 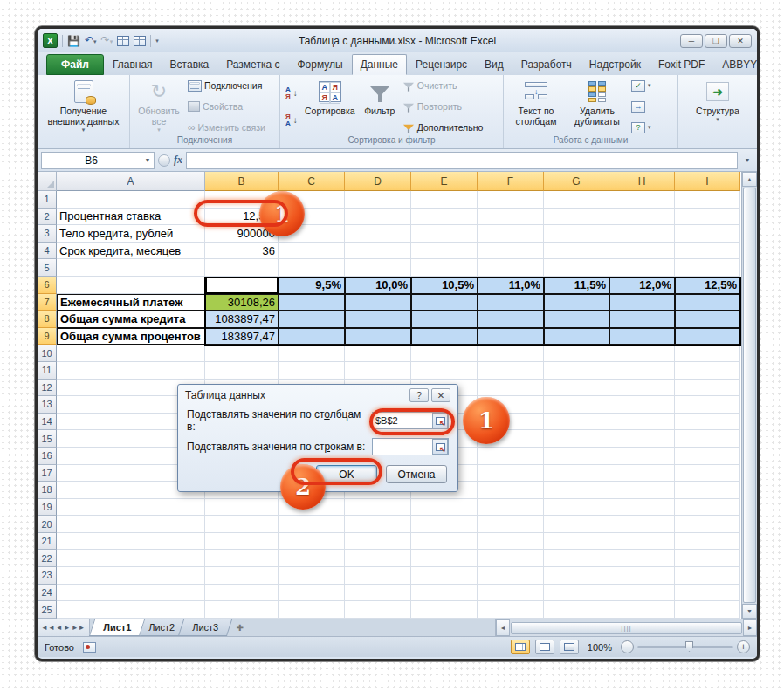 I want to click on zoom-level: 100%, so click(x=600, y=647).